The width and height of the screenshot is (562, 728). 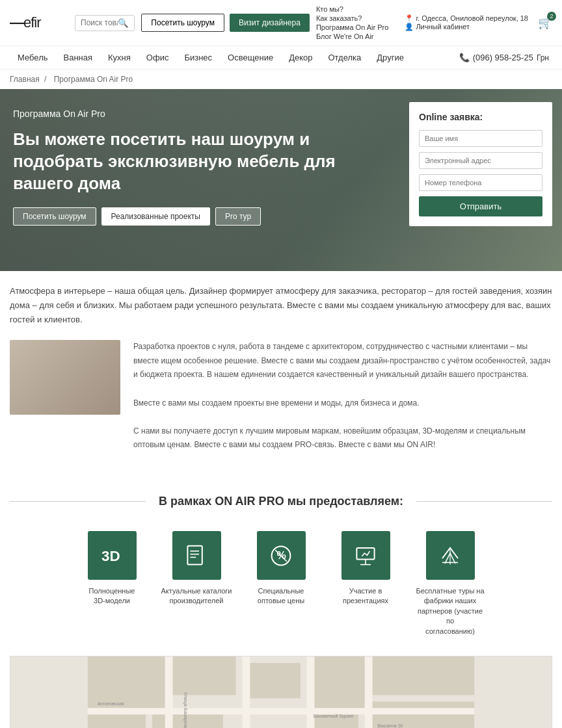 I want to click on search-box: 🔍, so click(x=105, y=23).